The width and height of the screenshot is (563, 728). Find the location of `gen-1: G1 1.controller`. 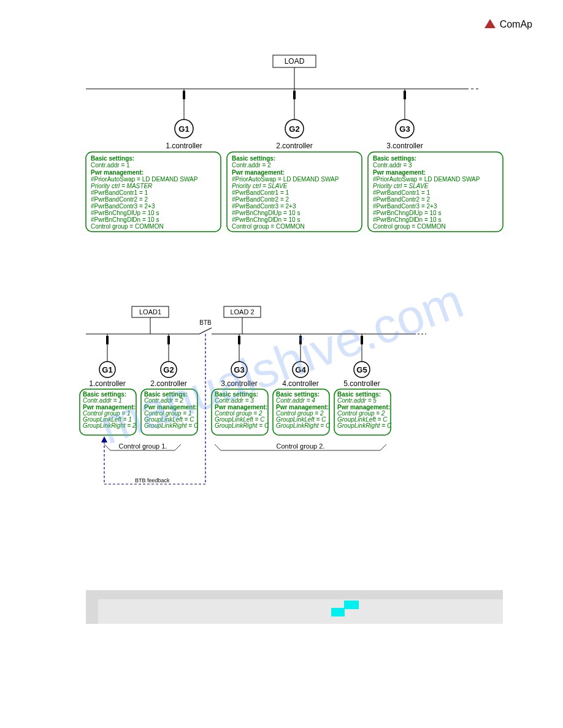

gen-1: G1 1.controller is located at coordinates (184, 119).